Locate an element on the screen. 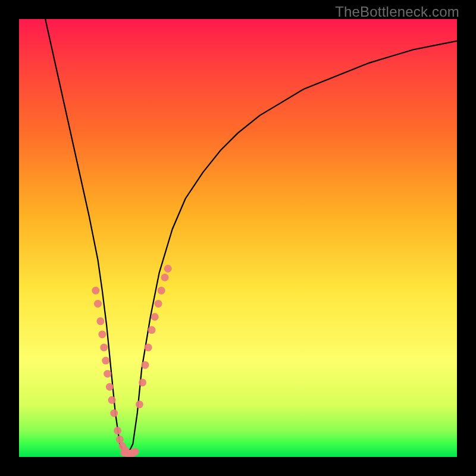 This screenshot has width=476, height=476. scatter-dots is located at coordinates (131, 361).